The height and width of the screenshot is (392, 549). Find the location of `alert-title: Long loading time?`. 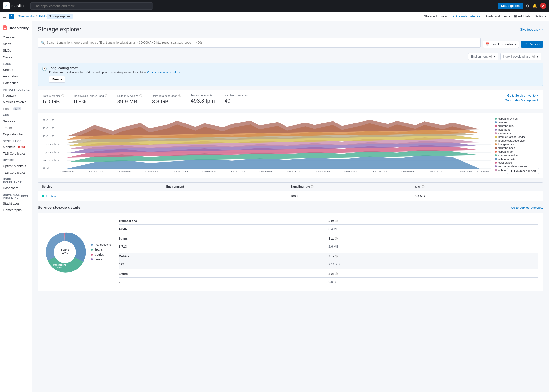

alert-title: Long loading time? is located at coordinates (115, 68).